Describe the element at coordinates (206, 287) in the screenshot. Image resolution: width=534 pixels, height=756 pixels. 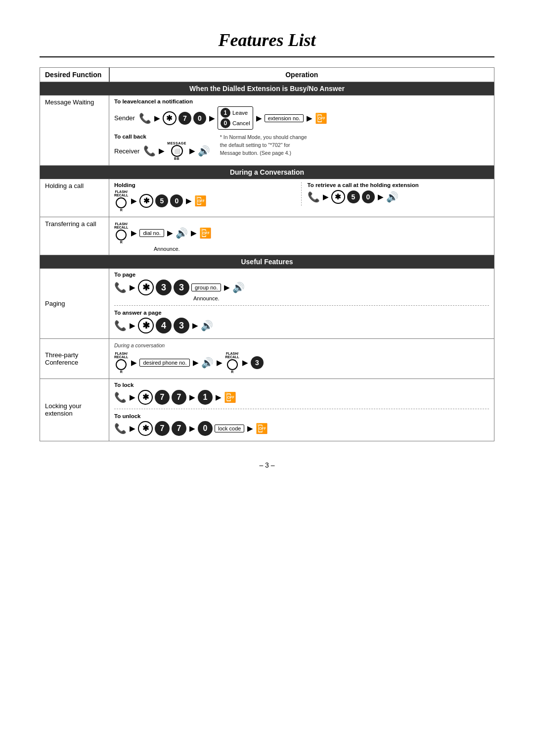
I see `group-no-label: group no.` at that location.